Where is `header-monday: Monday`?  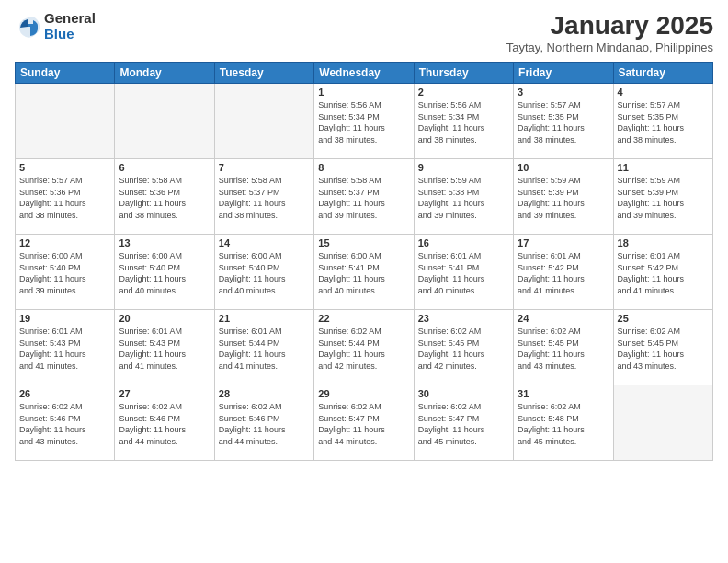
header-monday: Monday is located at coordinates (165, 74).